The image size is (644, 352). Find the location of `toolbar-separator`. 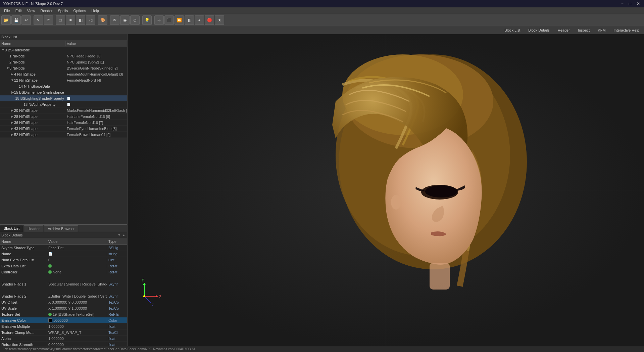

toolbar-separator is located at coordinates (141, 20).